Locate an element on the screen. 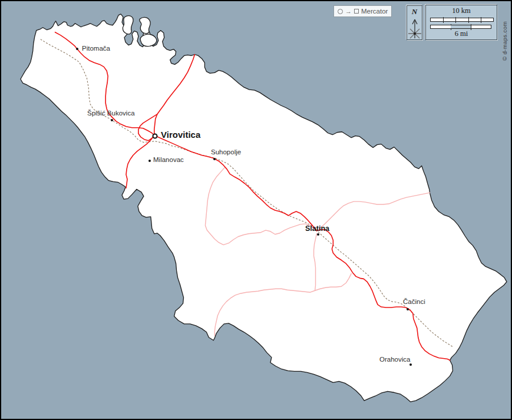 Image resolution: width=512 pixels, height=420 pixels. scale-km-label: 10 km is located at coordinates (461, 11).